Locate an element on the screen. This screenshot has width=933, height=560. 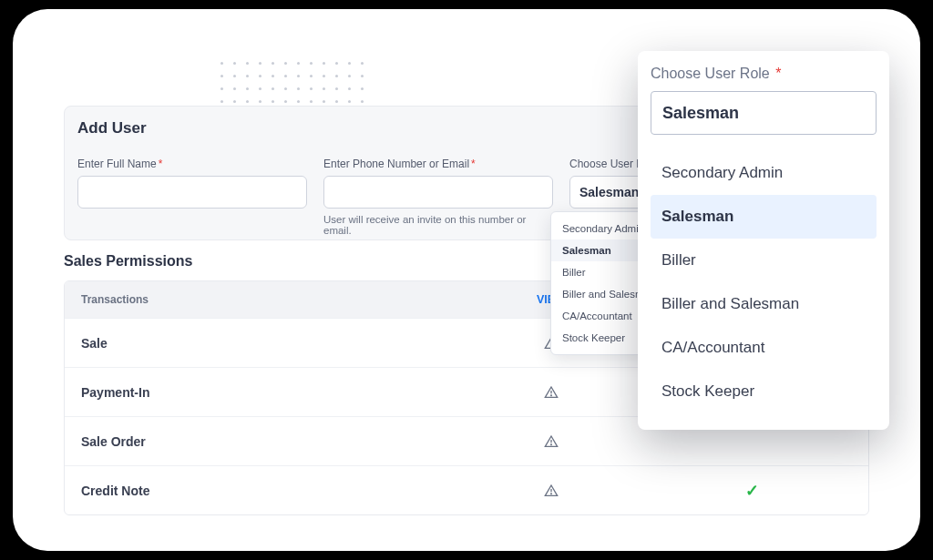
permissions-title: Sales Permissions is located at coordinates (128, 261).